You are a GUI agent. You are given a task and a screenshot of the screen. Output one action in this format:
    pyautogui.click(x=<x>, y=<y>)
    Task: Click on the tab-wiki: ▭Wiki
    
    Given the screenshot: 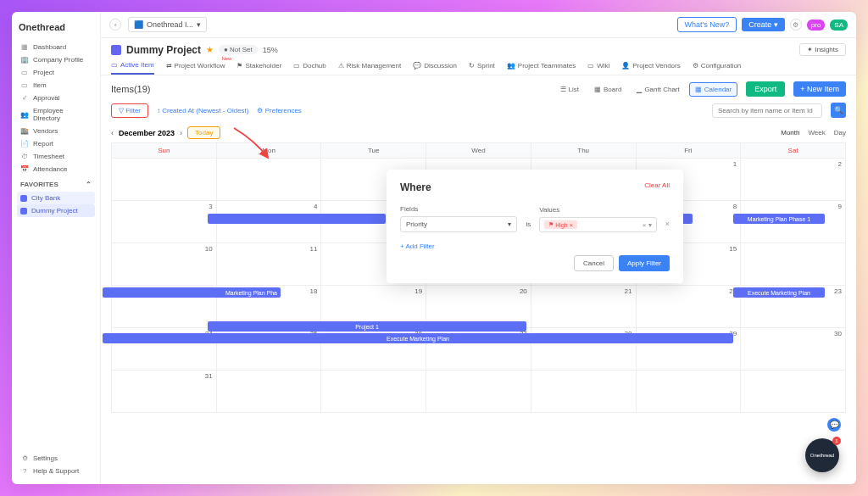 What is the action you would take?
    pyautogui.click(x=598, y=68)
    